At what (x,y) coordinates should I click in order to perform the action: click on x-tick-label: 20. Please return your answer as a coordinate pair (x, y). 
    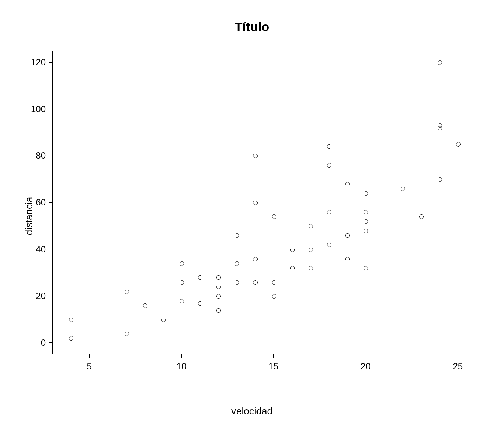
    Looking at the image, I should click on (366, 366).